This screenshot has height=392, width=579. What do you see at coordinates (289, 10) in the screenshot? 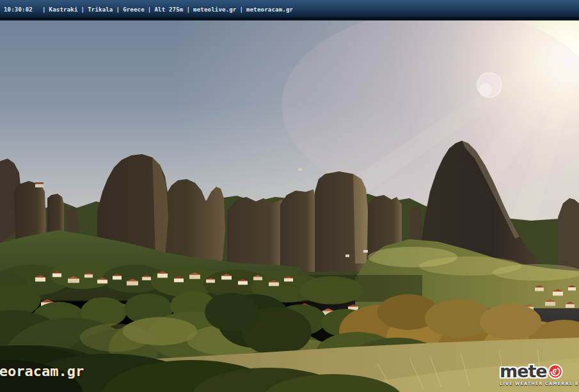
I see `overlay-info-bar: 10:30:02|Kastraki|Trikala|Greece|Alt 275…` at bounding box center [289, 10].